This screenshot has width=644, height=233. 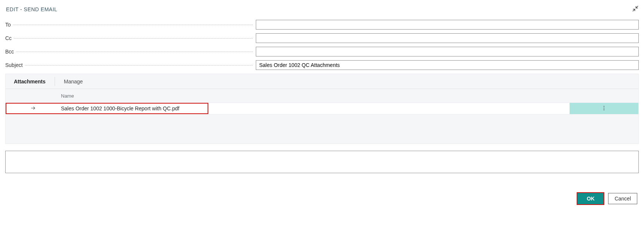 I want to click on bcc-field, so click(x=447, y=52).